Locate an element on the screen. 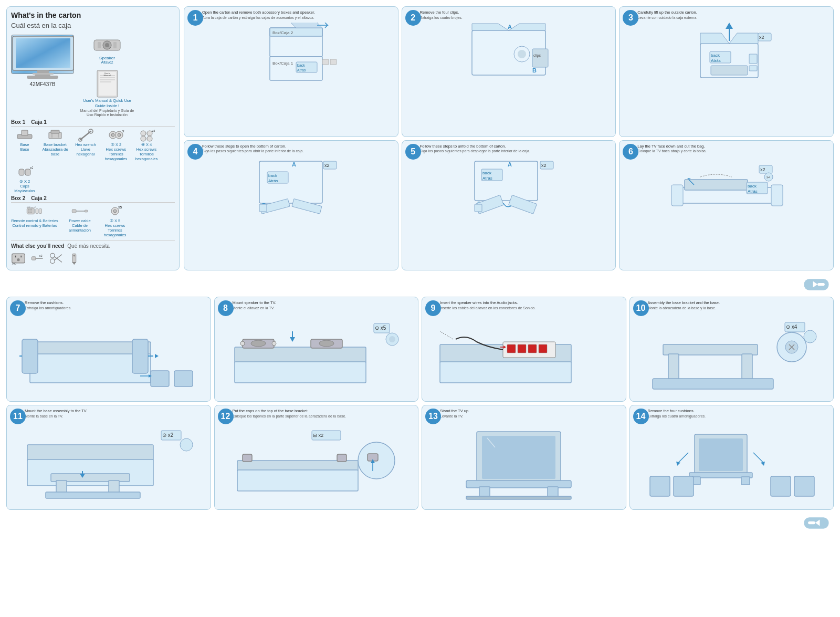 This screenshot has width=840, height=617. step-5-number: 5 is located at coordinates (413, 152).